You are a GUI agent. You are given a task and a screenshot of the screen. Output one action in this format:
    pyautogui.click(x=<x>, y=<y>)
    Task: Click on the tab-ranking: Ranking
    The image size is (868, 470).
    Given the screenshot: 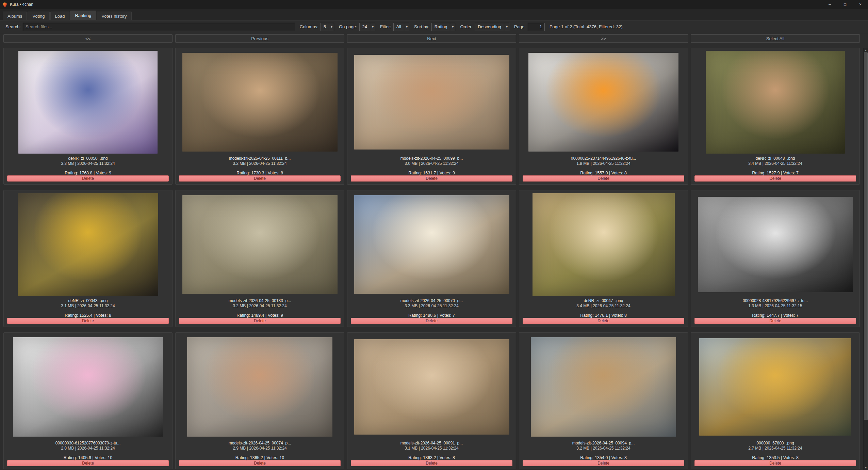 What is the action you would take?
    pyautogui.click(x=83, y=15)
    